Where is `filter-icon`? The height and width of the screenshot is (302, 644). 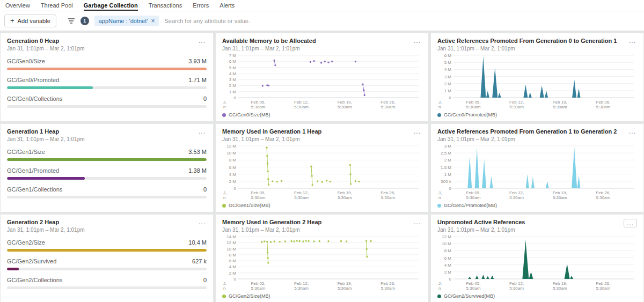 filter-icon is located at coordinates (71, 21).